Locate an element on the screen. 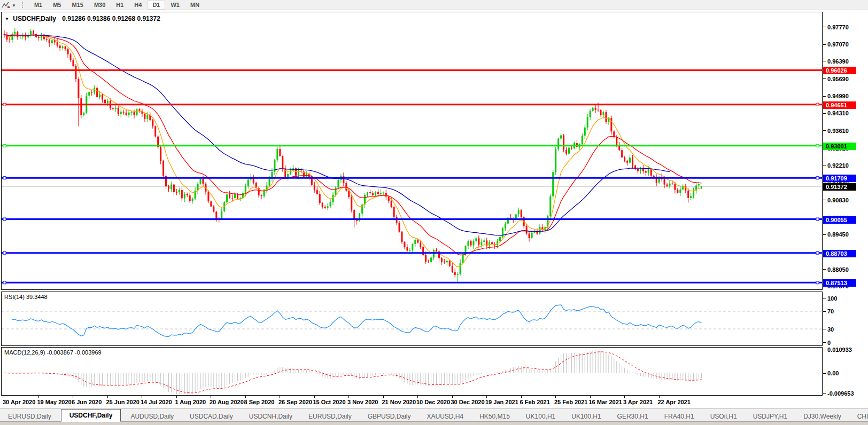  chart-line-tool-icon: ▼ is located at coordinates (10, 5).